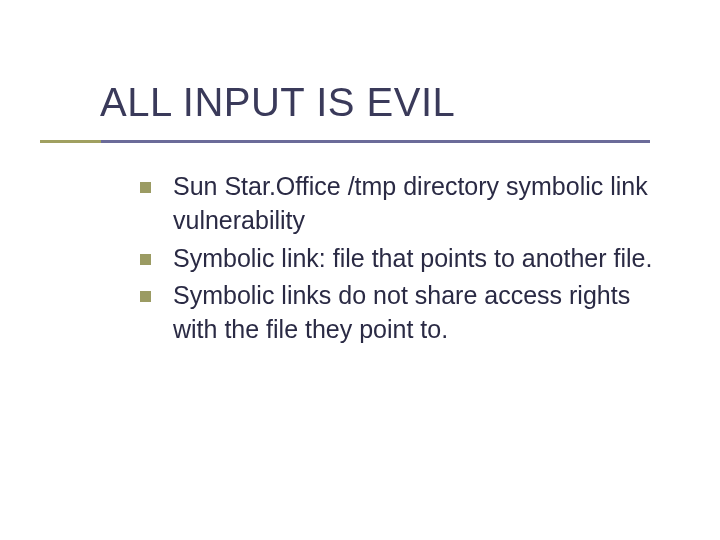 The height and width of the screenshot is (540, 720). Describe the element at coordinates (416, 204) in the screenshot. I see `bullet-text: Sun Star.Office /tmp directory symbolic …` at that location.